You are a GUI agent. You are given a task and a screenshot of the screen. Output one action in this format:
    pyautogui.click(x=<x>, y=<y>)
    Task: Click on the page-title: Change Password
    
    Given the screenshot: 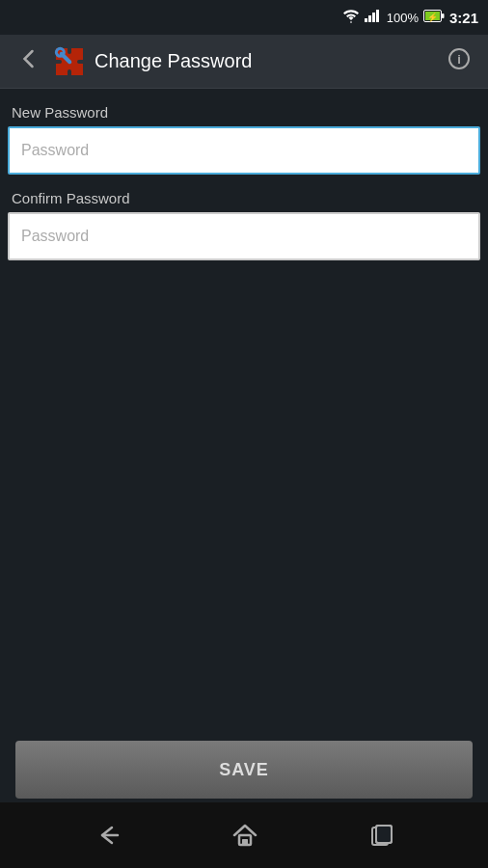 What is the action you would take?
    pyautogui.click(x=267, y=62)
    